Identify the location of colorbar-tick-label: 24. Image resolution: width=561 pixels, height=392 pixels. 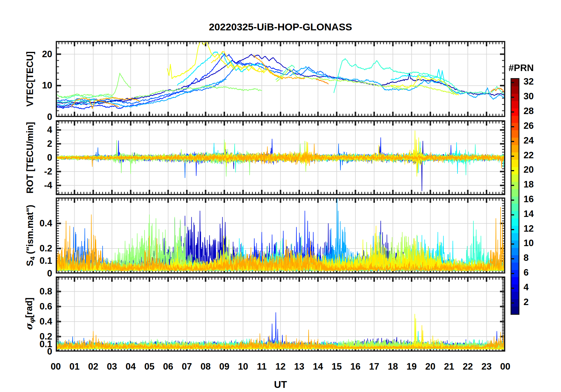
(529, 141).